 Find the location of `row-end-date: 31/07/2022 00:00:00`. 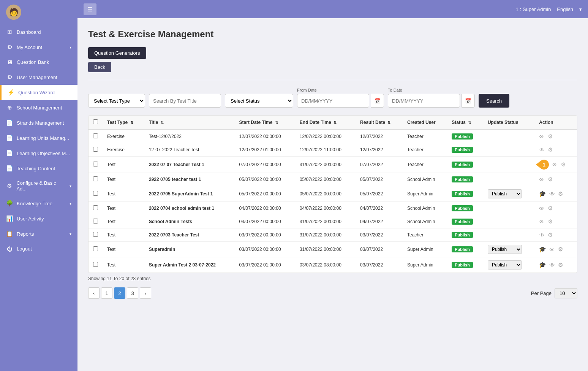

row-end-date: 31/07/2022 00:00:00 is located at coordinates (325, 235).